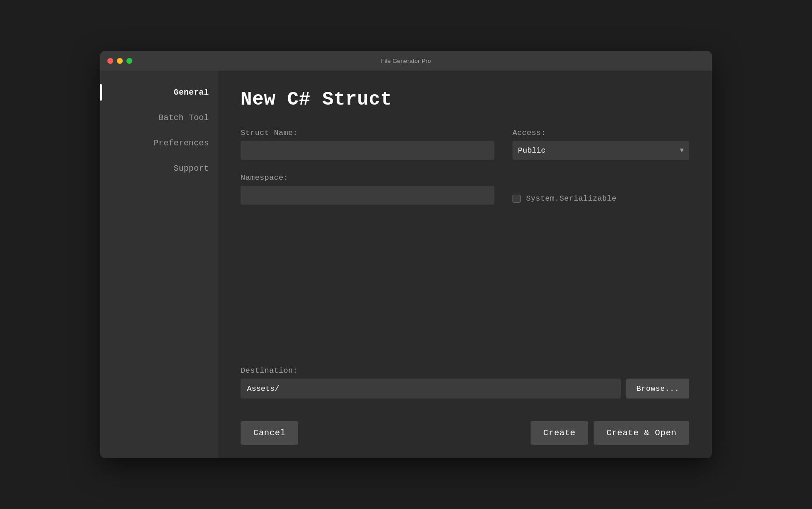 Image resolution: width=812 pixels, height=509 pixels. I want to click on struct-name-label: Struct Name:, so click(367, 133).